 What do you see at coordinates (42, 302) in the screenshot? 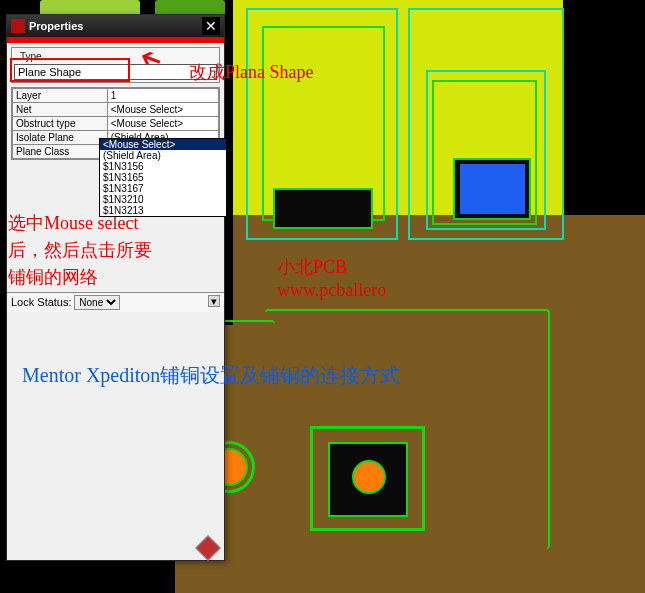
I see `lock-label: Lock Status:` at bounding box center [42, 302].